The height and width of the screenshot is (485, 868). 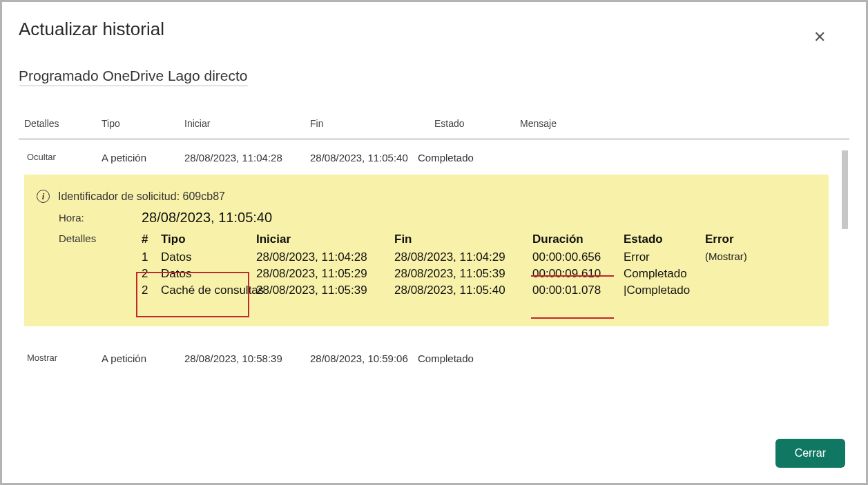 What do you see at coordinates (325, 274) in the screenshot?
I see `cell-ini: 28/08/2023, 11:05:29` at bounding box center [325, 274].